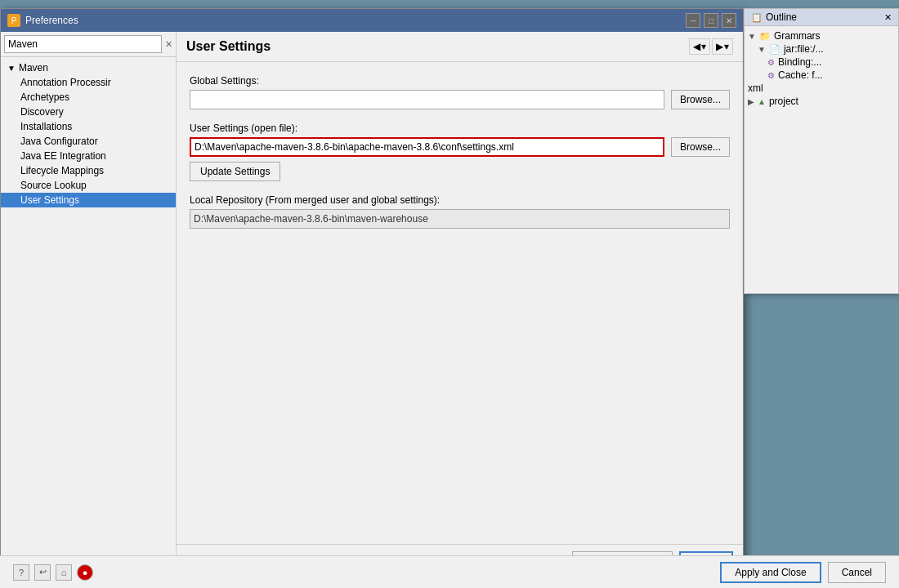 The image size is (899, 588). I want to click on sidebar-item-label: Java EE Integration, so click(64, 156).